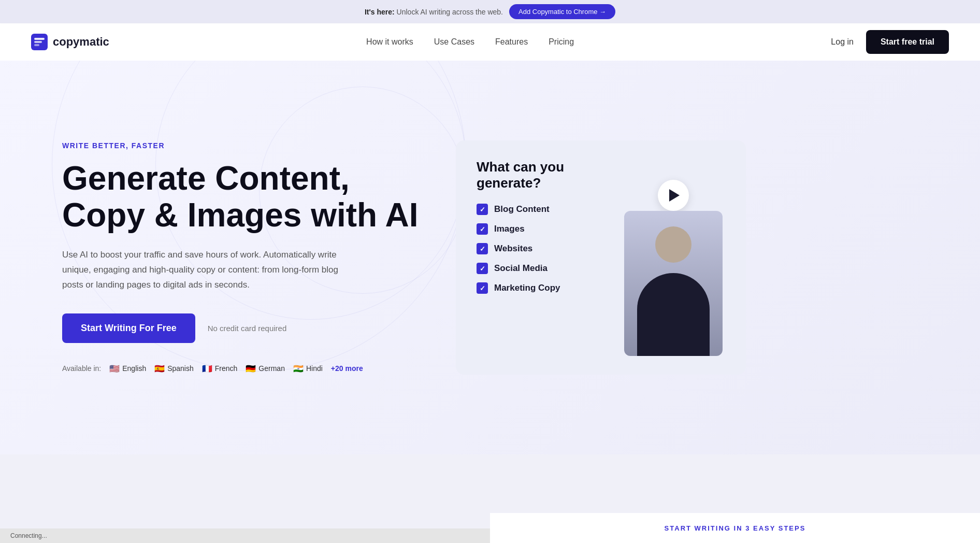 Image resolution: width=980 pixels, height=543 pixels. I want to click on login-link: Log in, so click(842, 42).